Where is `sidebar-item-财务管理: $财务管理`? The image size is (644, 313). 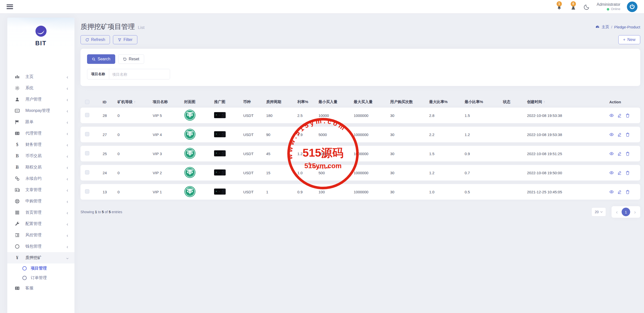 sidebar-item-财务管理: $财务管理 is located at coordinates (41, 145).